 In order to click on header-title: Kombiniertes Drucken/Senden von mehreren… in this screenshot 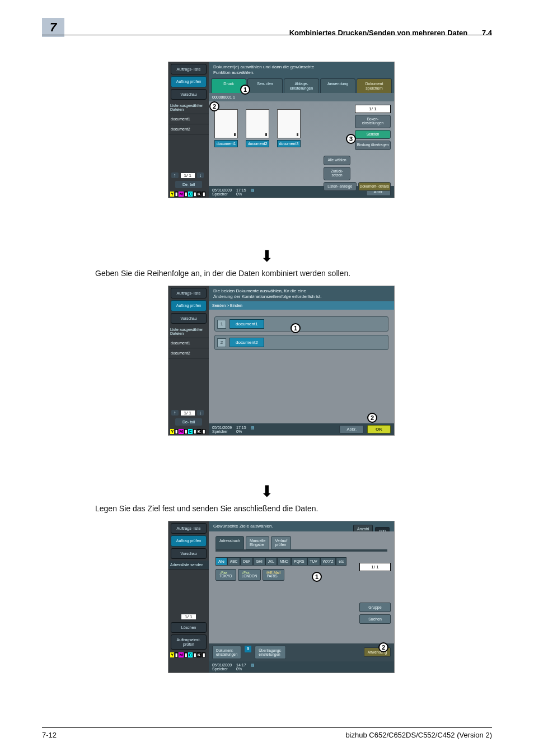, I will do `click(378, 32)`.